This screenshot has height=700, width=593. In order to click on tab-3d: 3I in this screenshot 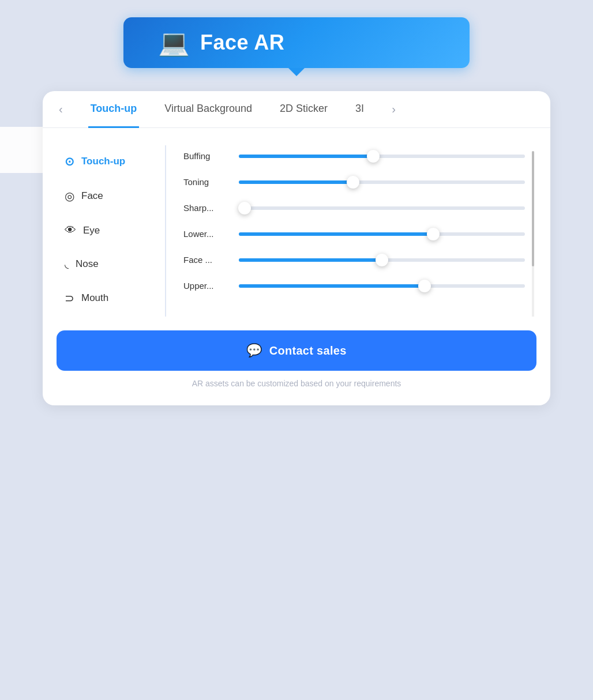, I will do `click(360, 110)`.